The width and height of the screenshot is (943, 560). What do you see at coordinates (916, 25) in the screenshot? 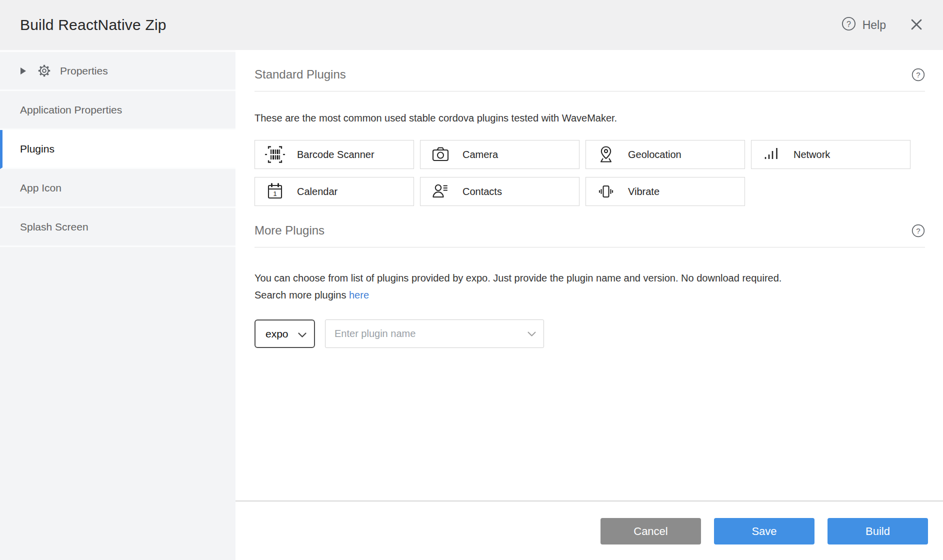
I see `close-button` at bounding box center [916, 25].